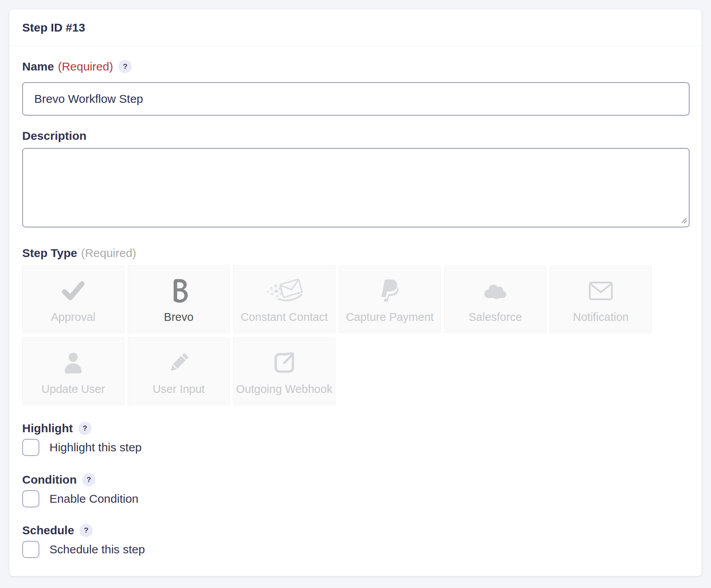 This screenshot has width=711, height=588. Describe the element at coordinates (54, 28) in the screenshot. I see `page-title: Step ID #13` at that location.